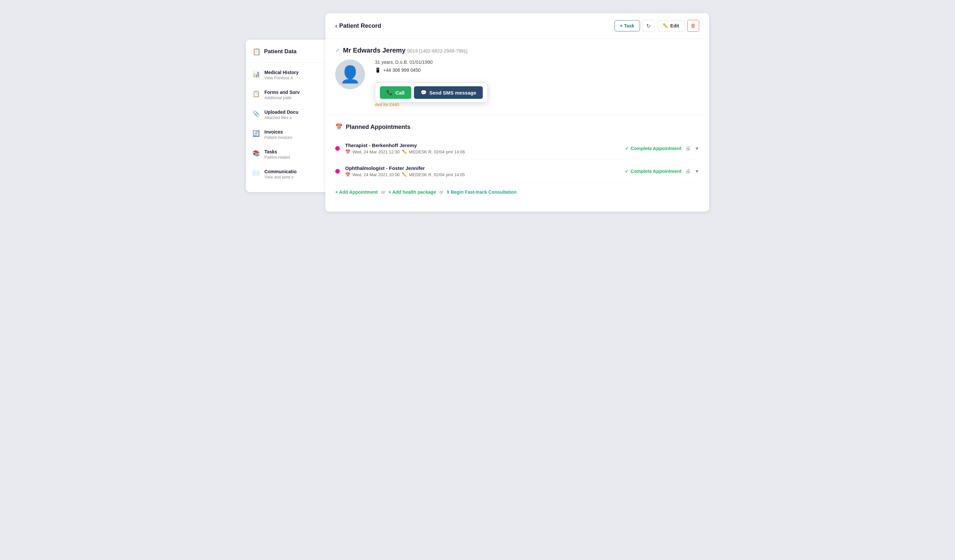 The height and width of the screenshot is (560, 955). Describe the element at coordinates (449, 92) in the screenshot. I see `sms-button: 💬 Send SMS message` at that location.